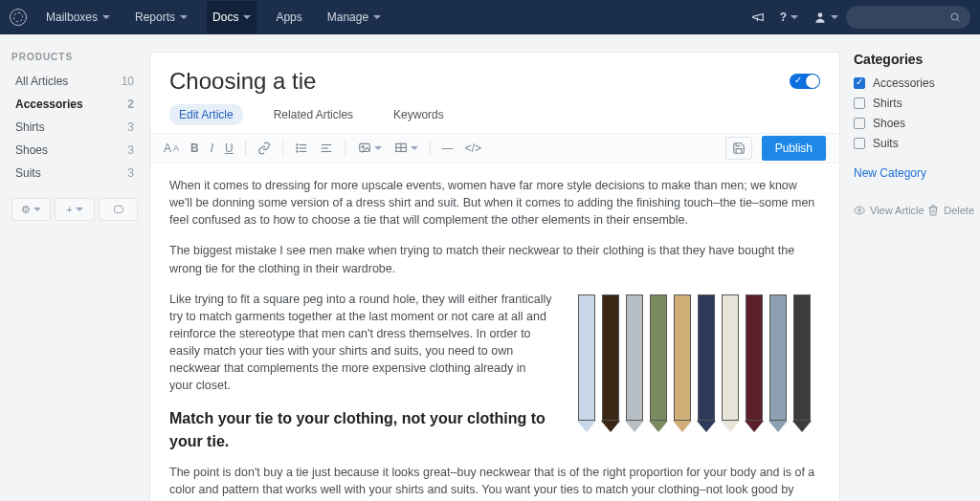  What do you see at coordinates (406, 148) in the screenshot?
I see `table-button` at bounding box center [406, 148].